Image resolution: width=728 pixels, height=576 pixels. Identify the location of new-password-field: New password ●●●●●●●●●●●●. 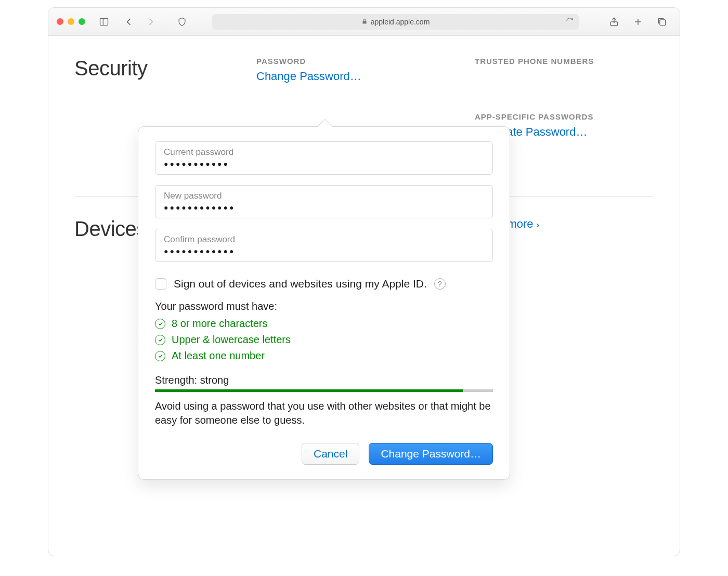
(324, 202).